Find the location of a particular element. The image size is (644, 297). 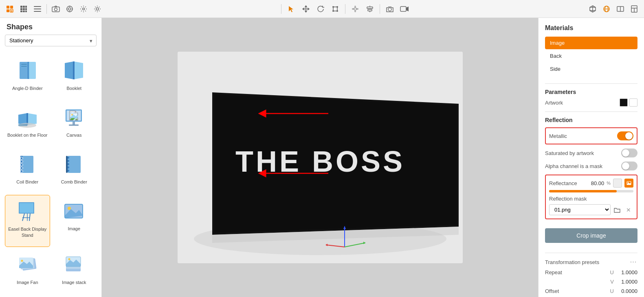

artwork-color-light is located at coordinates (633, 103).